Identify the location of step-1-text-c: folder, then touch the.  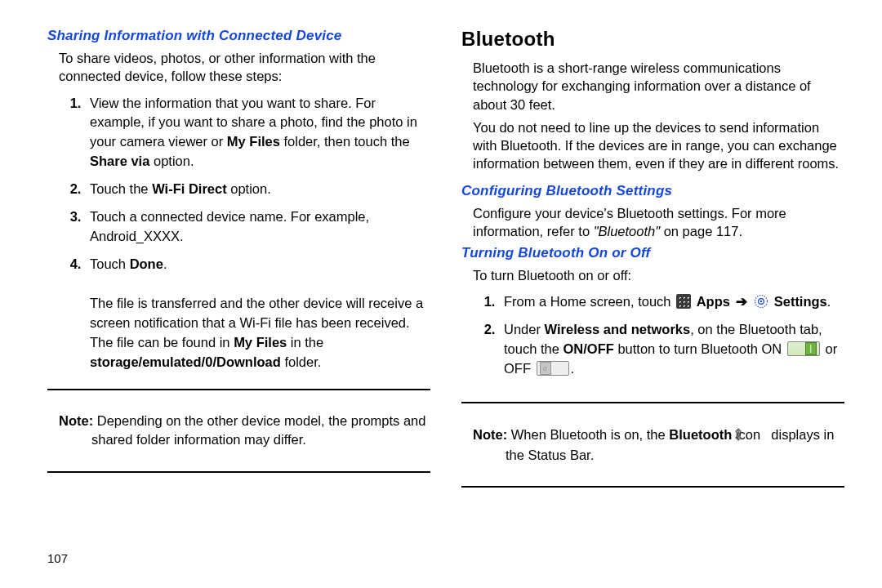
(345, 141).